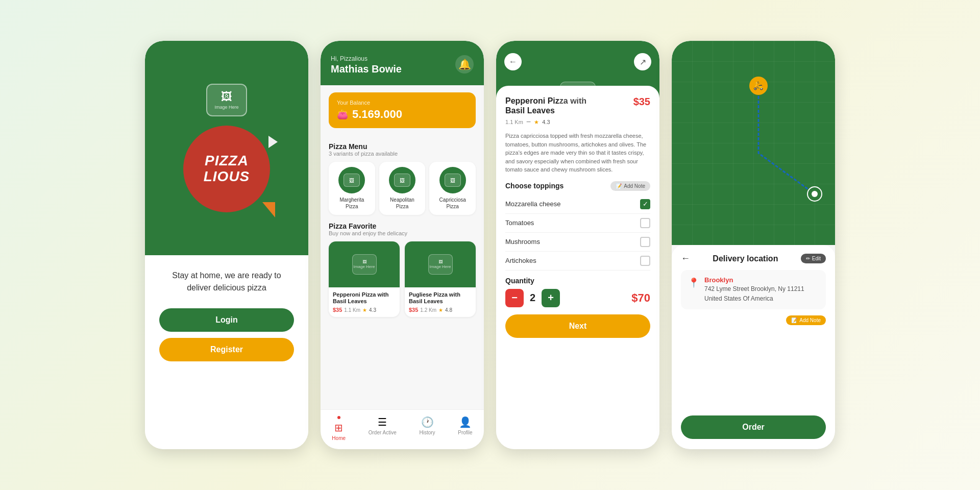 The width and height of the screenshot is (980, 490). Describe the element at coordinates (440, 279) in the screenshot. I see `fav-card-pugliese: 🖼 Image Here Pugliese Pizza with Basil L…` at that location.